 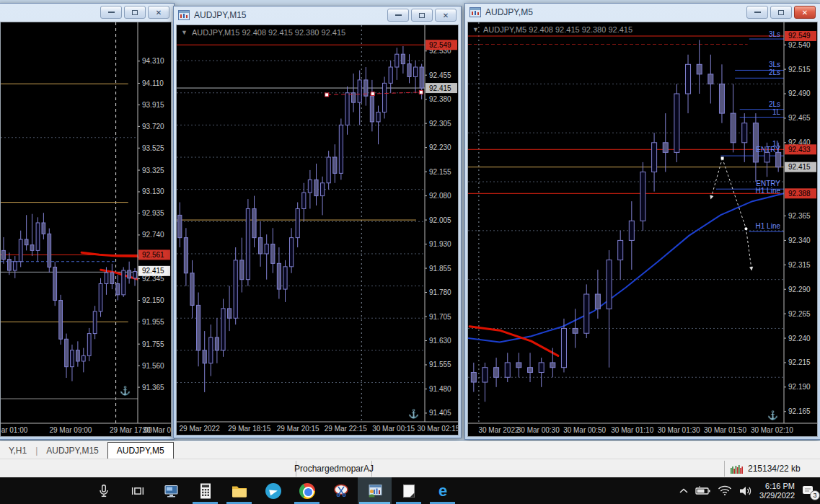 I want to click on svg-text: 92.190, so click(x=799, y=386).